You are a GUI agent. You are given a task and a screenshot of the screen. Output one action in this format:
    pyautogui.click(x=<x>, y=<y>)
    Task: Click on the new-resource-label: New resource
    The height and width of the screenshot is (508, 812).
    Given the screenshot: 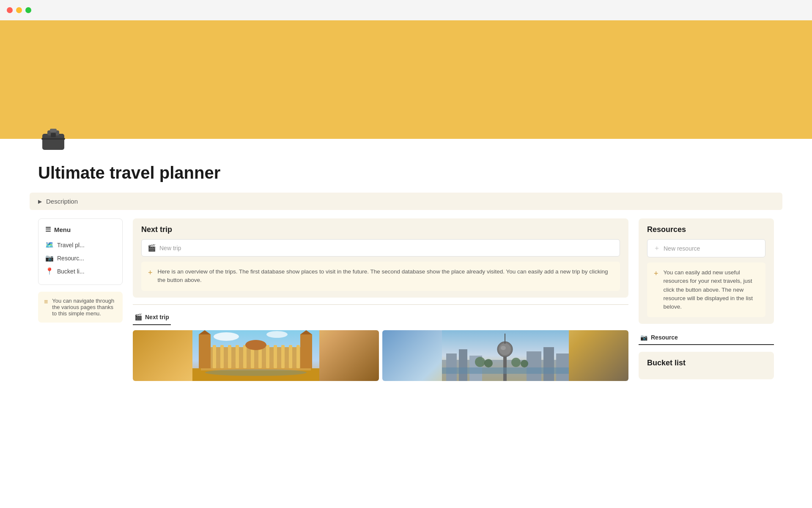 What is the action you would take?
    pyautogui.click(x=682, y=248)
    